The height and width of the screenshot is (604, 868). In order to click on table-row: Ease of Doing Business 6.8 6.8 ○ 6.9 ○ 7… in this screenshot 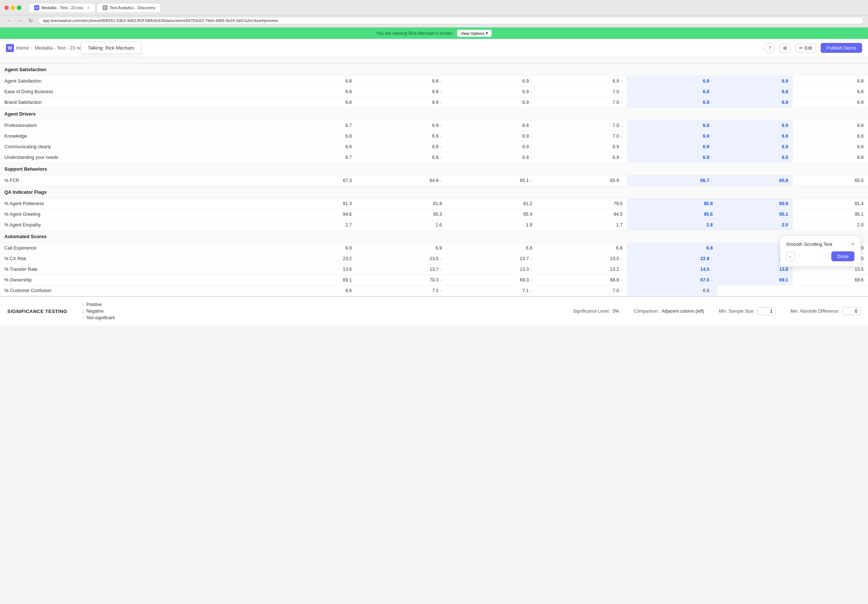, I will do `click(434, 92)`.